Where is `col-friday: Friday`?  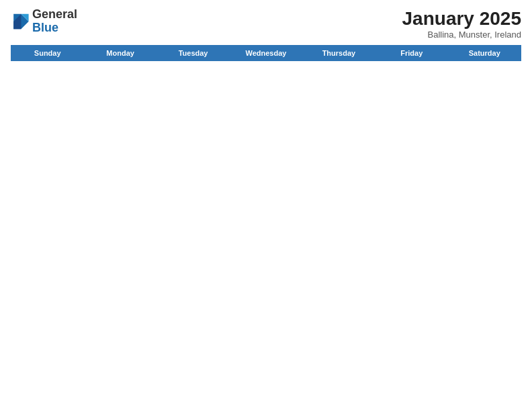
col-friday: Friday is located at coordinates (412, 54).